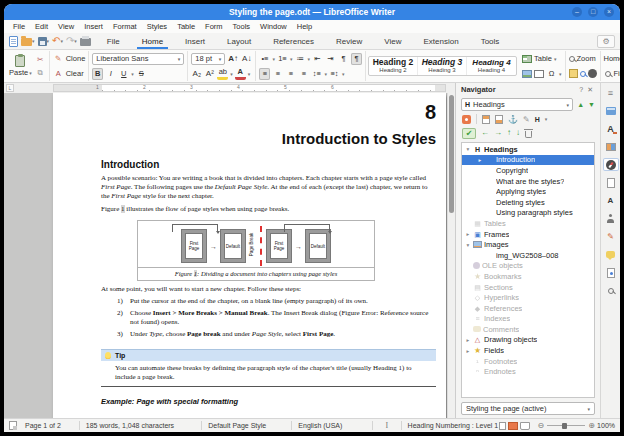 This screenshot has height=436, width=624. I want to click on header-icon, so click(486, 120).